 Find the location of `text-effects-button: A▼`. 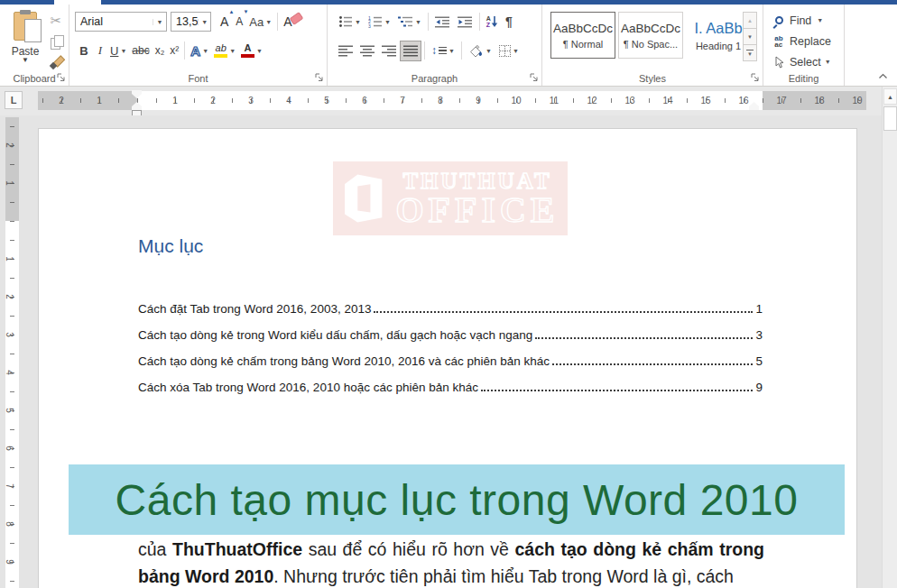

text-effects-button: A▼ is located at coordinates (199, 51).